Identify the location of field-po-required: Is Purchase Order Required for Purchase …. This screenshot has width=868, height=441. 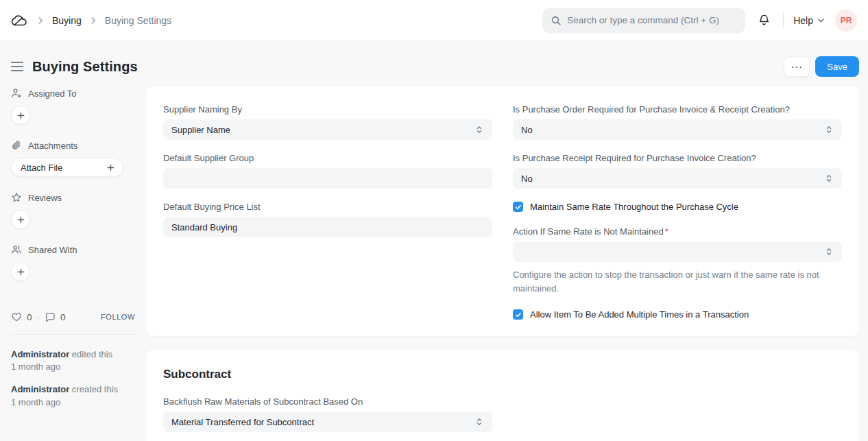
(677, 122).